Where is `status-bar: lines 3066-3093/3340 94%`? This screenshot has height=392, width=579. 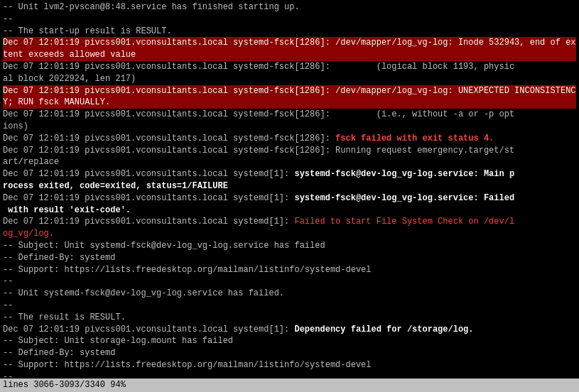
status-bar: lines 3066-3093/3340 94% is located at coordinates (290, 385).